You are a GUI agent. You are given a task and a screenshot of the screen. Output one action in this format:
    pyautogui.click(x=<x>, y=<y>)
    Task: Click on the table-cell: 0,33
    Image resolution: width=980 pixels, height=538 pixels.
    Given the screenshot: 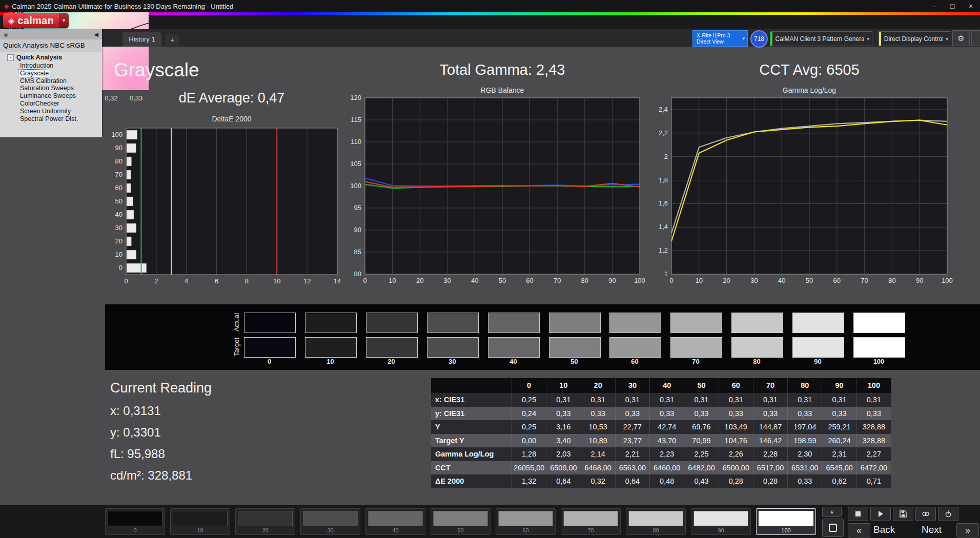 What is the action you would take?
    pyautogui.click(x=874, y=414)
    